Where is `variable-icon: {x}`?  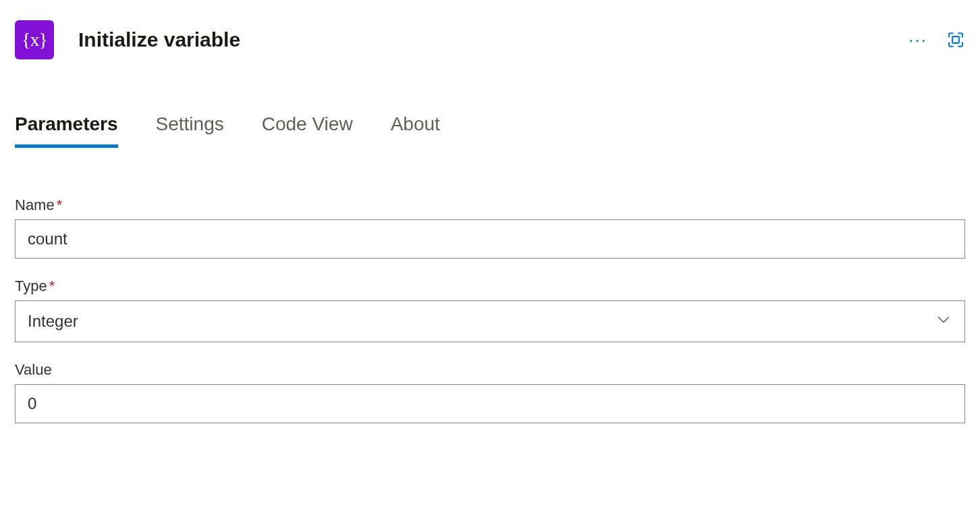 variable-icon: {x} is located at coordinates (34, 40).